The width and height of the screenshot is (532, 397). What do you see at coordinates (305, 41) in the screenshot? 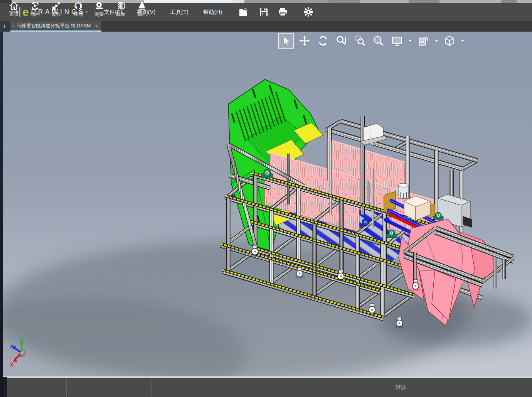
I see `pan-icon` at bounding box center [305, 41].